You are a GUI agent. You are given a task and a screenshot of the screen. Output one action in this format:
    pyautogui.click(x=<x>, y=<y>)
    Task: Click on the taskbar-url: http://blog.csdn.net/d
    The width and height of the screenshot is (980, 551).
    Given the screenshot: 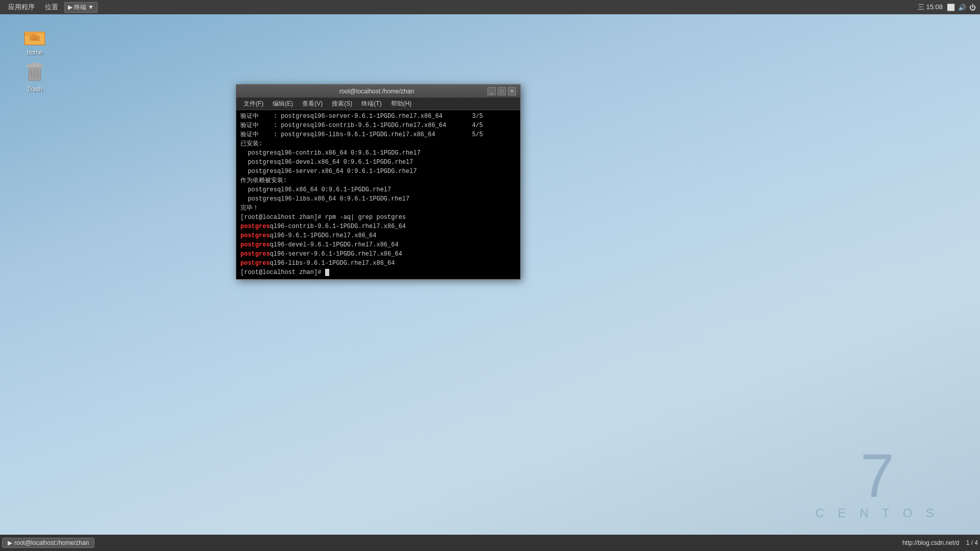 What is the action you would take?
    pyautogui.click(x=931, y=543)
    